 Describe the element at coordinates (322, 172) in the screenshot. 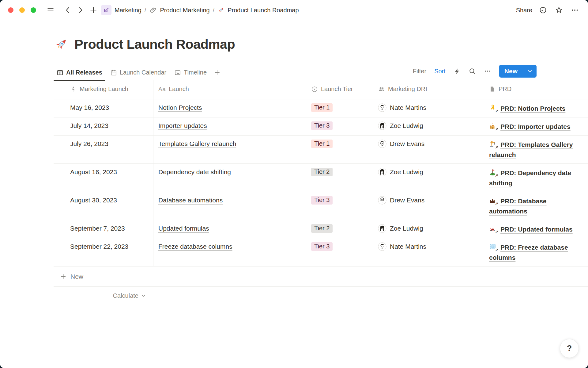

I see `tier-badge: Tier 2` at that location.